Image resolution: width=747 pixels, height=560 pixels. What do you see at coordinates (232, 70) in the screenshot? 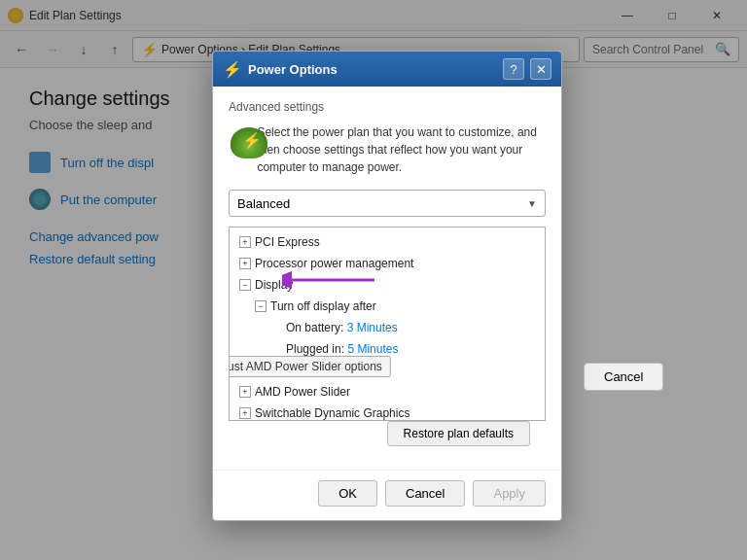
I see `dialog-power-icon: ⚡` at bounding box center [232, 70].